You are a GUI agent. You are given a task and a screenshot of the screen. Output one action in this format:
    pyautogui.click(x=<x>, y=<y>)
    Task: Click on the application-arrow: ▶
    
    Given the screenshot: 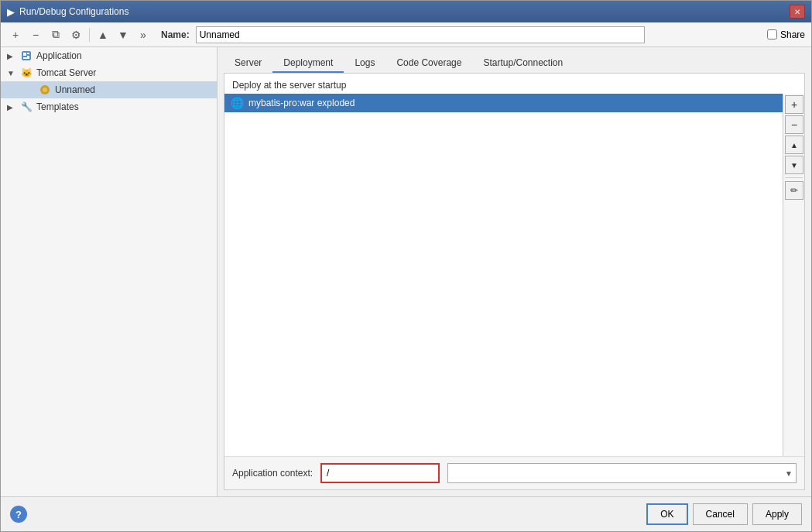 What is the action you would take?
    pyautogui.click(x=13, y=56)
    